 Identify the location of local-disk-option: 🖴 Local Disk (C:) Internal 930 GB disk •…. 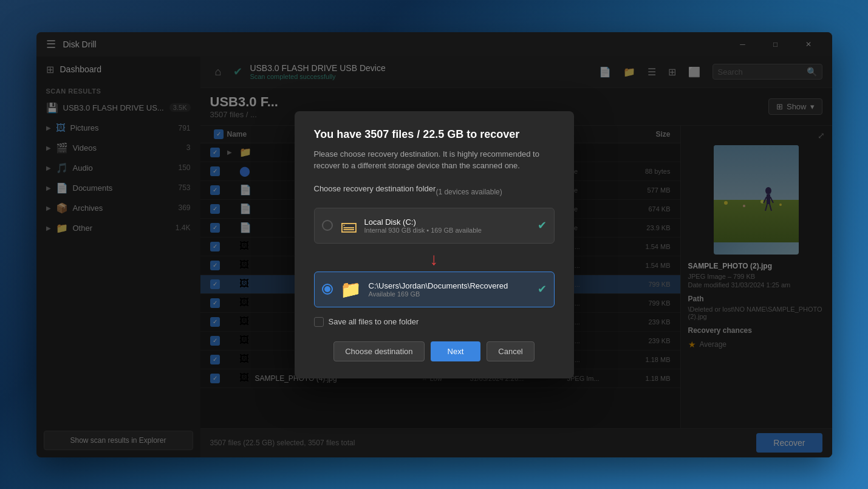
(434, 226).